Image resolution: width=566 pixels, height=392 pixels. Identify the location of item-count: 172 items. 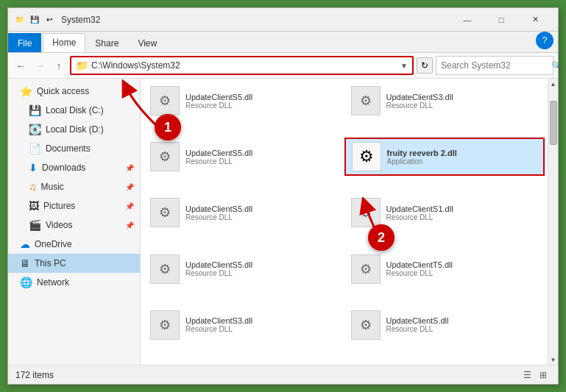
(35, 375).